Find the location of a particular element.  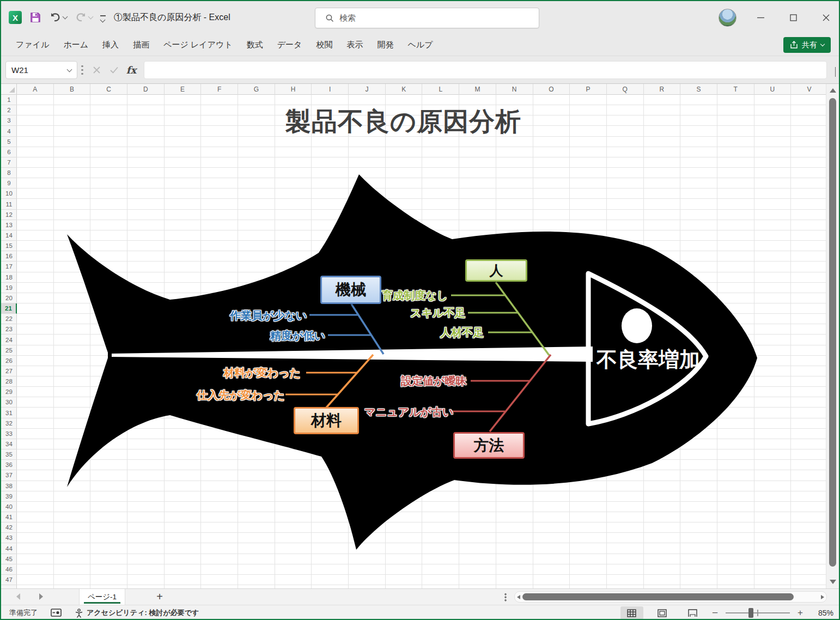

column-header: R is located at coordinates (662, 89).